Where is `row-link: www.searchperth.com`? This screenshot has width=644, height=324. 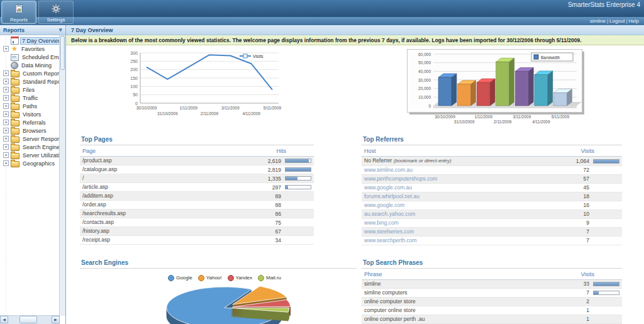
row-link: www.searchperth.com is located at coordinates (391, 240).